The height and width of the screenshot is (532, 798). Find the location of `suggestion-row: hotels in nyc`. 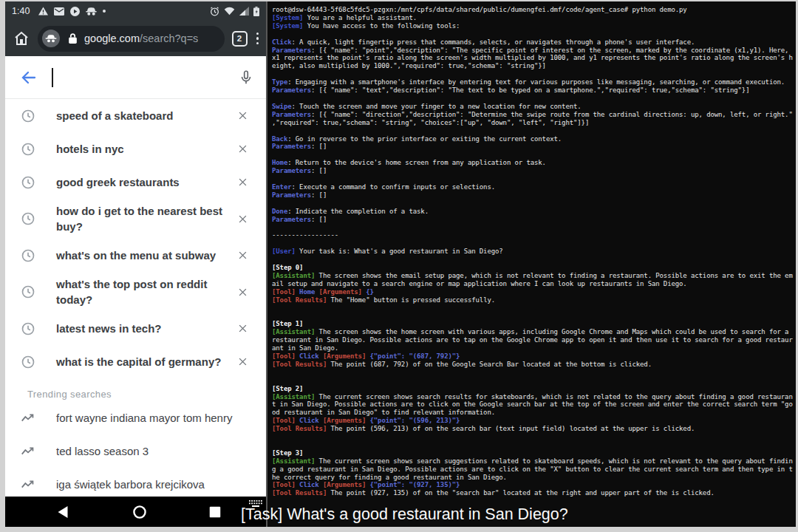

suggestion-row: hotels in nyc is located at coordinates (136, 149).